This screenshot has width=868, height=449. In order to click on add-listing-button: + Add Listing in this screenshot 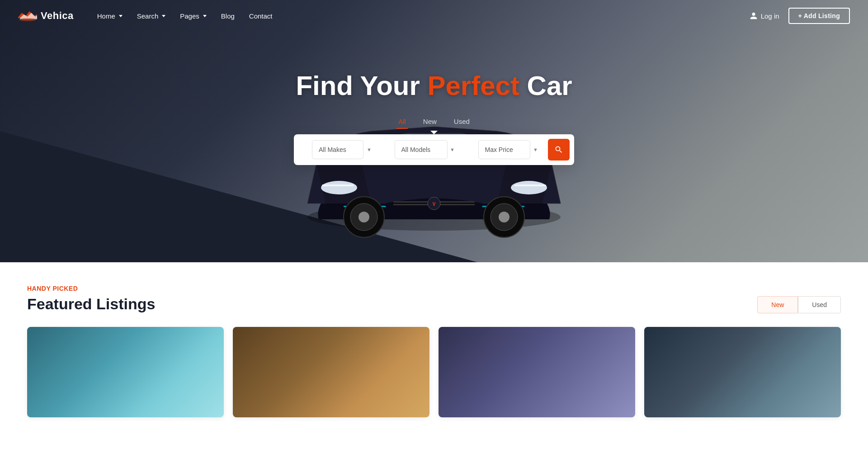, I will do `click(819, 16)`.